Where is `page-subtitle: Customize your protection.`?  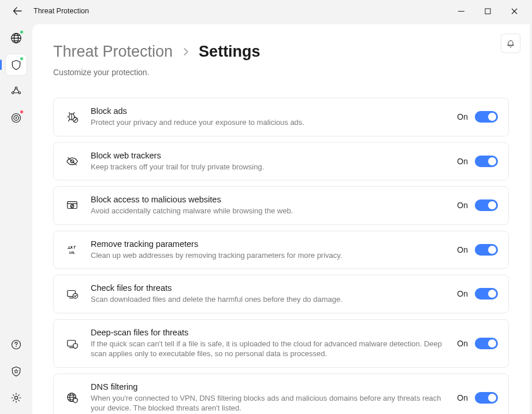 page-subtitle: Customize your protection. is located at coordinates (281, 72).